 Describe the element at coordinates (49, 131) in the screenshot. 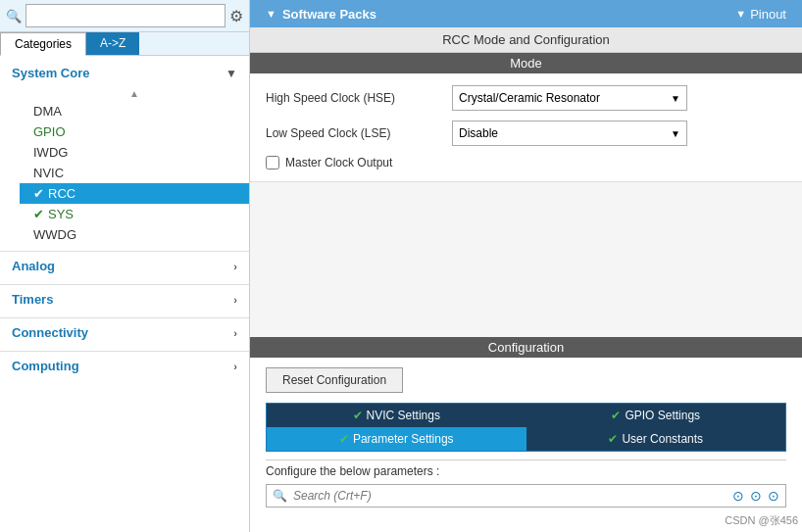

I see `gpio-label: GPIO` at that location.